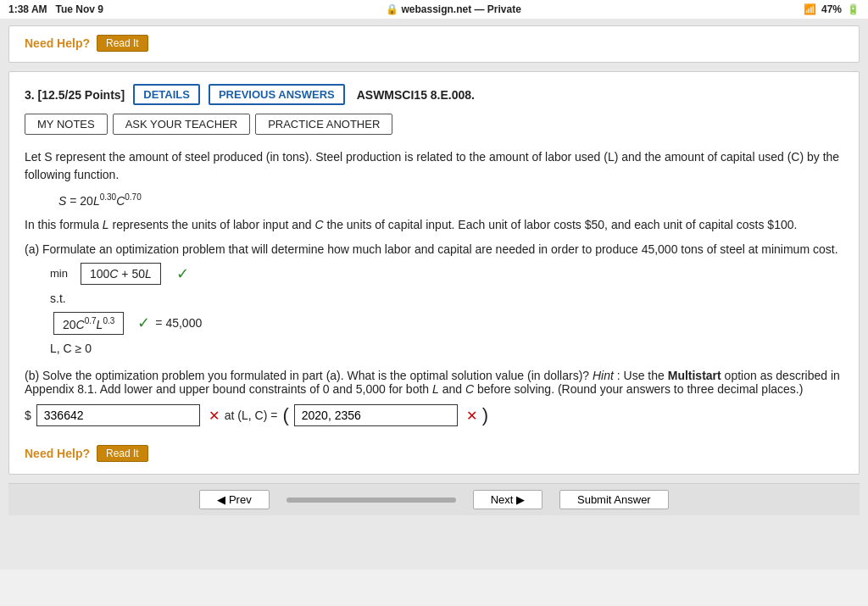 This screenshot has width=868, height=606. I want to click on dollar-sign: $, so click(28, 415).